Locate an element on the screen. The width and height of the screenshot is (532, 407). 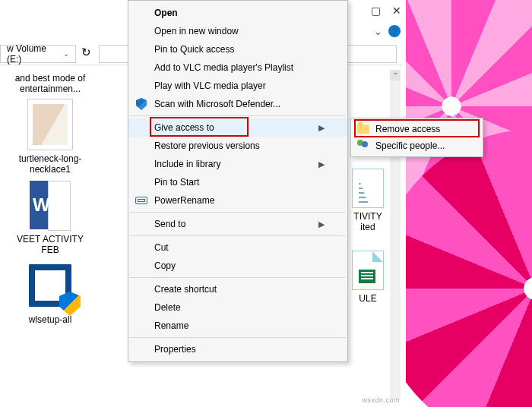
refresh-button: ↻ is located at coordinates (90, 54).